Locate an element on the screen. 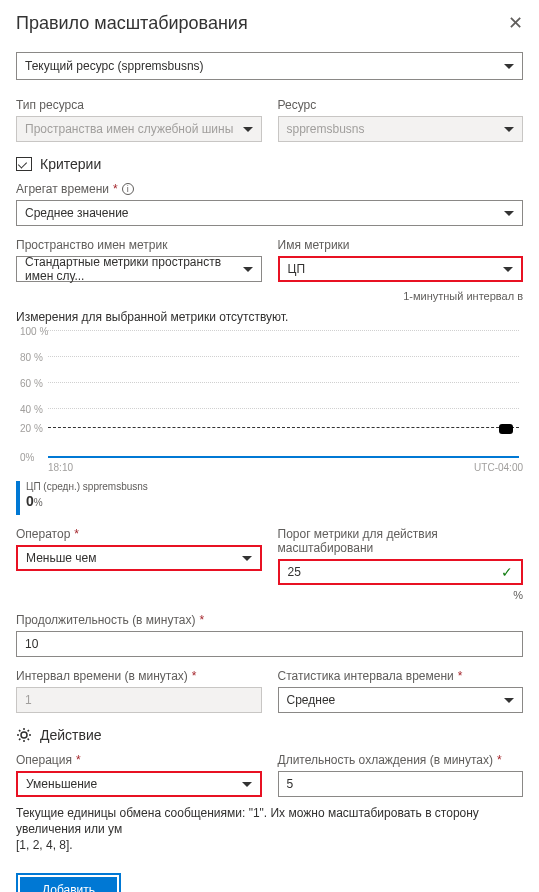 The width and height of the screenshot is (539, 892). add-button: Добавить is located at coordinates (68, 884).